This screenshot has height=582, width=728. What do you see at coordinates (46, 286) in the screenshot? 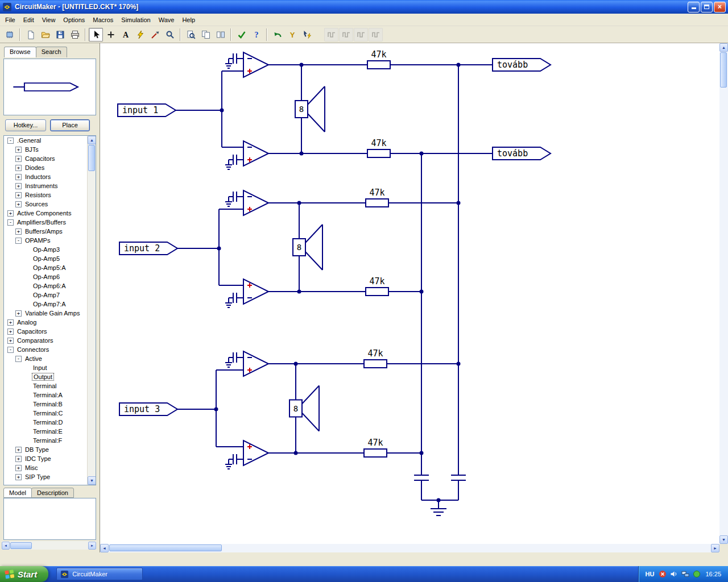
I see `tree-item-op-amp6-a: Op-Amp6:A` at bounding box center [46, 286].